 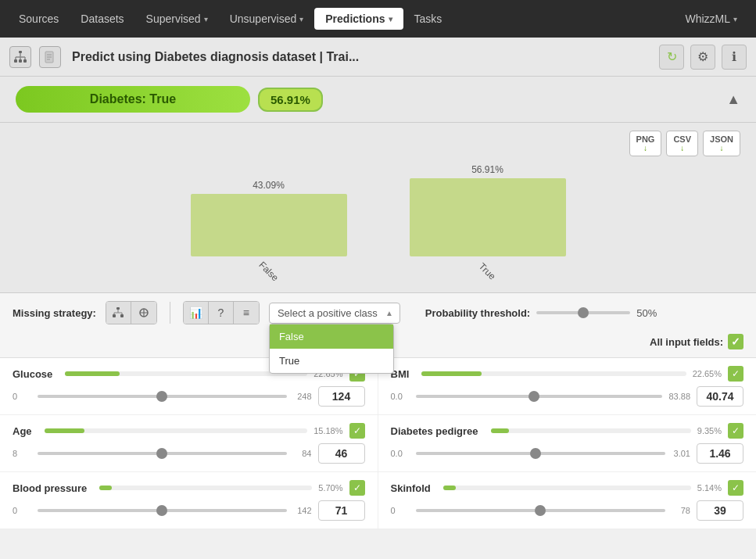 What do you see at coordinates (189, 444) in the screenshot?
I see `field-row-age: Age 15.18% ✓ 8 84` at bounding box center [189, 444].